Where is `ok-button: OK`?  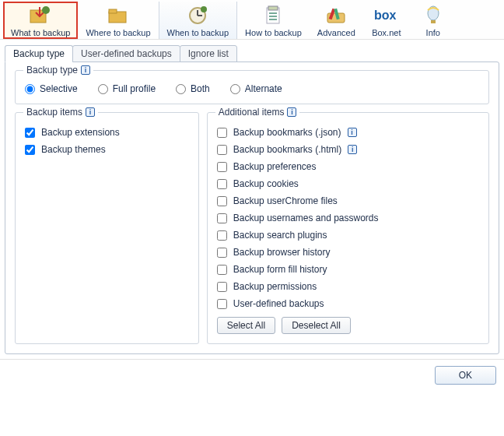
ok-button: OK is located at coordinates (465, 375).